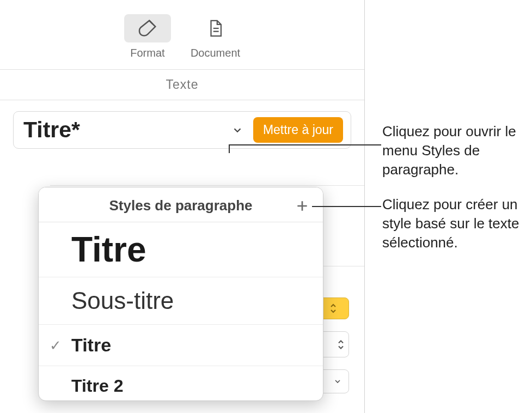  I want to click on style-item-label: Sous-titre, so click(123, 301).